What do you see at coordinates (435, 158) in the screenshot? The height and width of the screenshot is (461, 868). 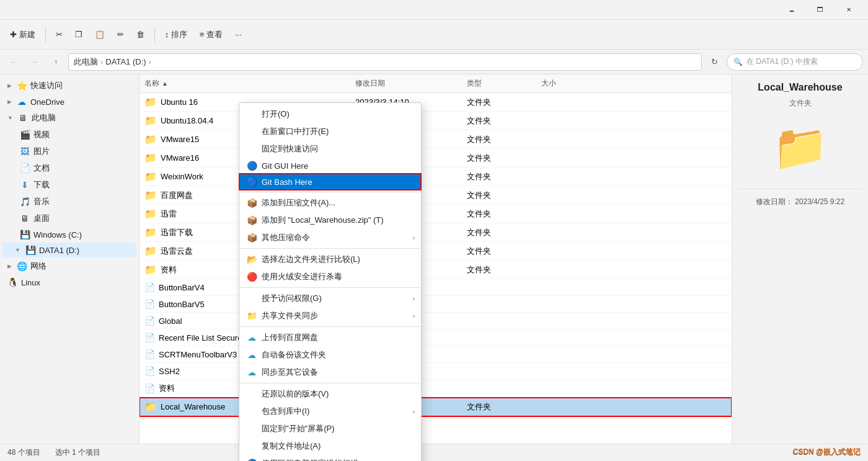 I see `file-row: 📁VMware16 2023/2/28 16:49 文件夹` at bounding box center [435, 158].